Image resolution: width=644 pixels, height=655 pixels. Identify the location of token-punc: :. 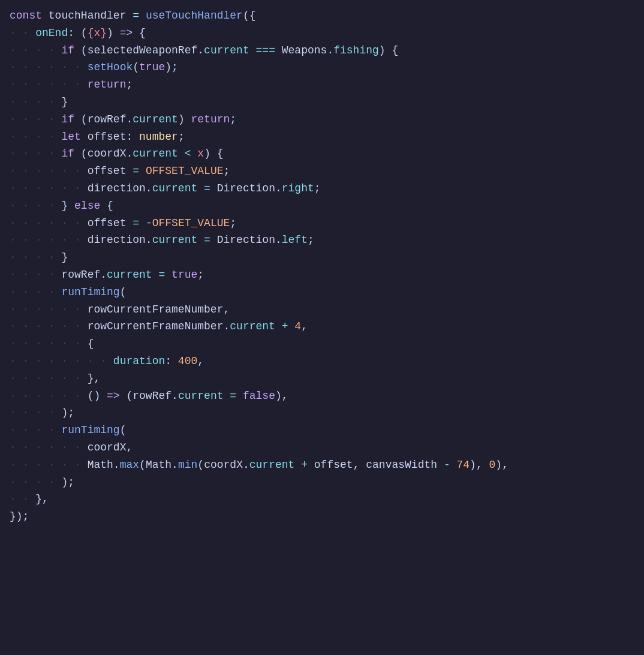
(133, 137).